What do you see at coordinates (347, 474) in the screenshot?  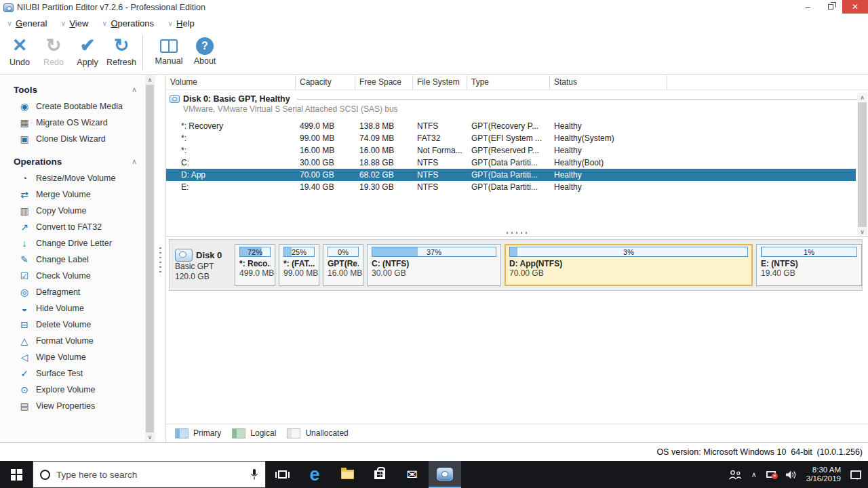 I see `file-explorer-button` at bounding box center [347, 474].